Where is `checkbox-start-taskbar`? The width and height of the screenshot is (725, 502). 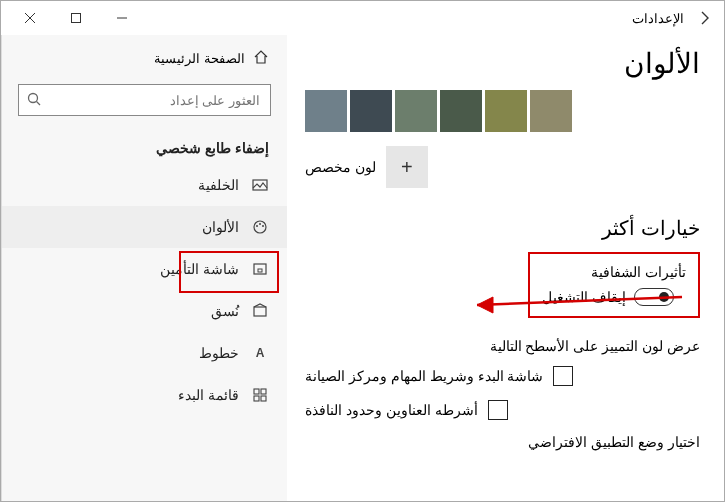 checkbox-start-taskbar is located at coordinates (563, 376).